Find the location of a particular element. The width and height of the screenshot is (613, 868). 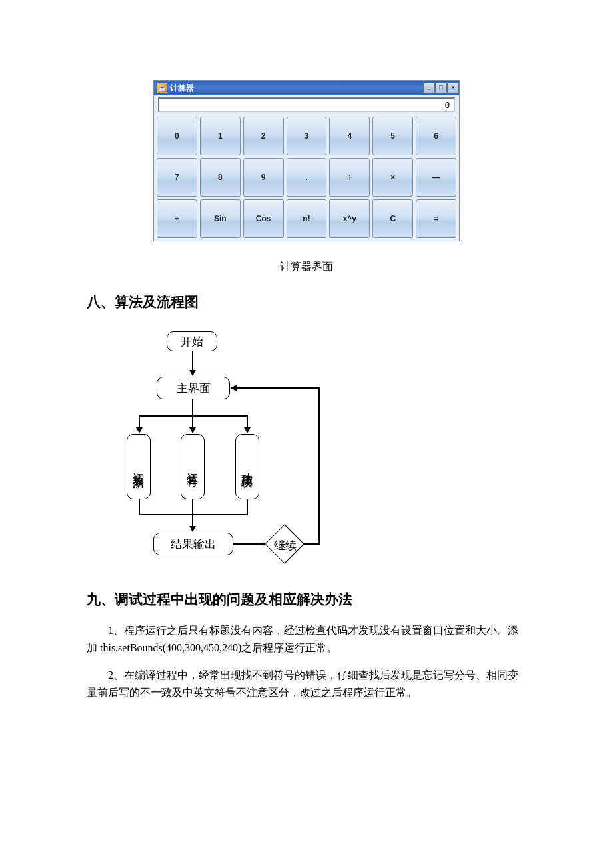

window-title: 计算器 is located at coordinates (182, 88).